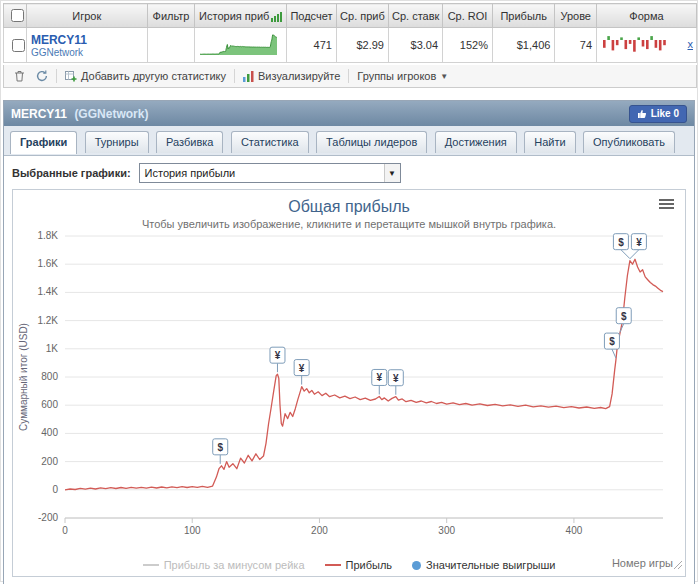 This screenshot has height=584, width=700. I want to click on tab-bar: Графики Турниры Разбивка Статистика Табл…, so click(349, 141).